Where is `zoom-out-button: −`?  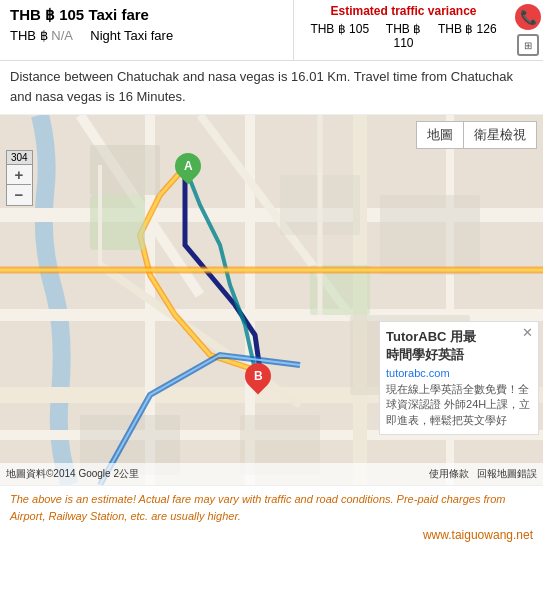
zoom-out-button: − is located at coordinates (19, 195).